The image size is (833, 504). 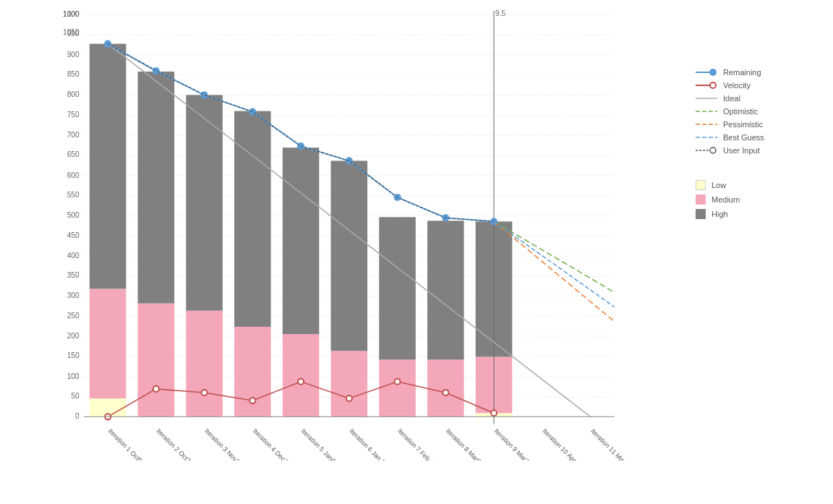 What do you see at coordinates (74, 55) in the screenshot?
I see `y-tick-900: 900` at bounding box center [74, 55].